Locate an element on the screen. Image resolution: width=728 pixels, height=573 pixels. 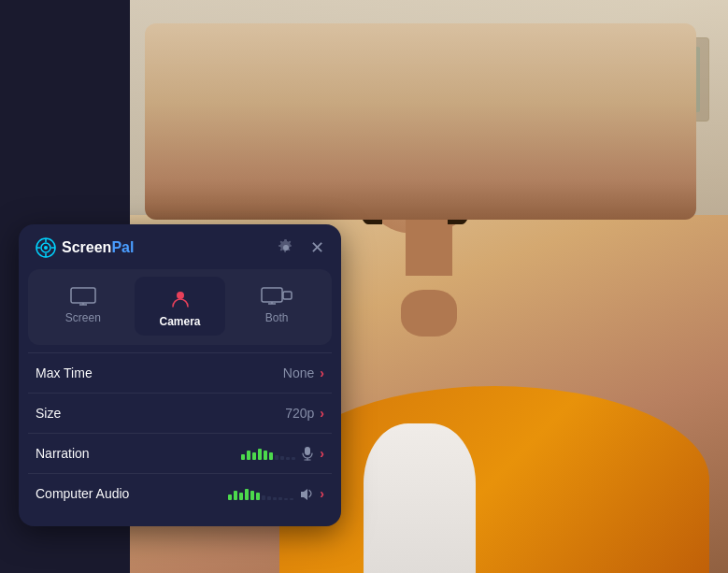
logo-area: ScreenPal is located at coordinates (84, 248).